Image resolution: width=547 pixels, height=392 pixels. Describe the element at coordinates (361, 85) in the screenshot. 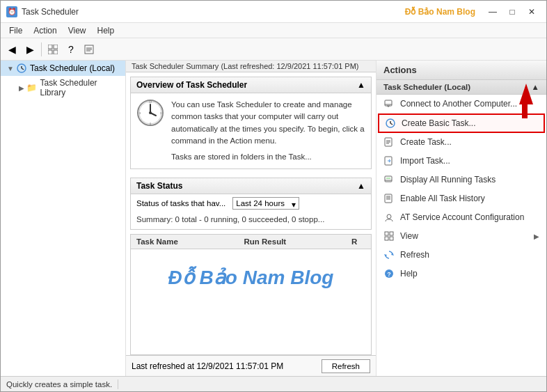

I see `overview-collapse-icon: ▲` at that location.